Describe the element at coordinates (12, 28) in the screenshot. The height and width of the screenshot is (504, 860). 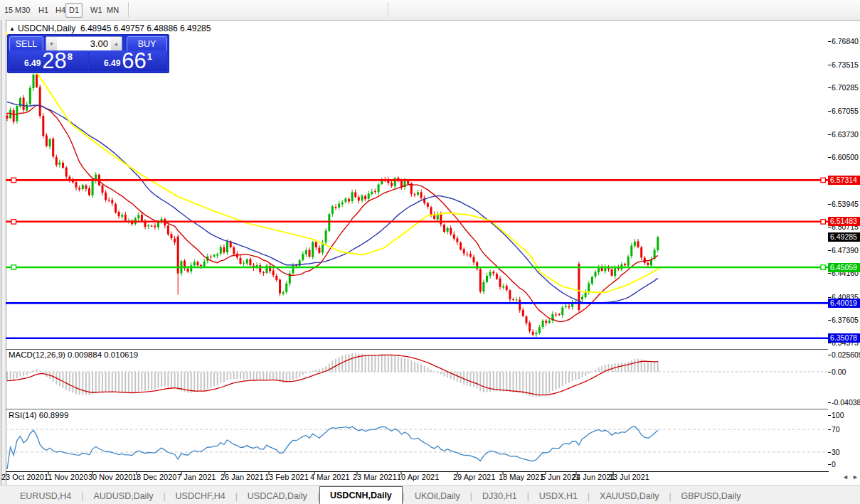
I see `collapse-icon: ▲` at that location.